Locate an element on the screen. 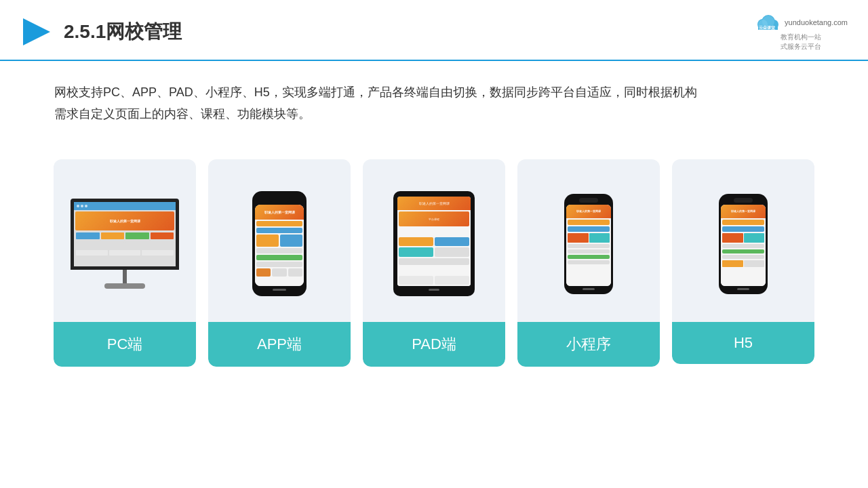 This screenshot has height=488, width=868. card-h5-image: 职途人的第一堂网课 is located at coordinates (743, 241).